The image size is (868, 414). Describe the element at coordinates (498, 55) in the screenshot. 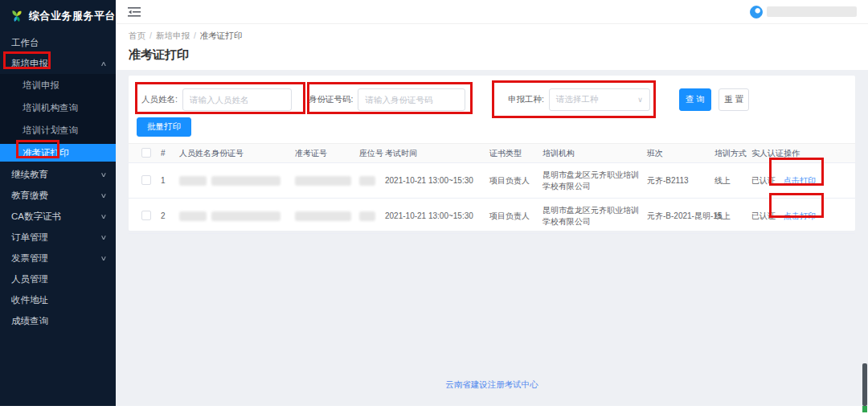

I see `page-title: 准考证打印` at that location.